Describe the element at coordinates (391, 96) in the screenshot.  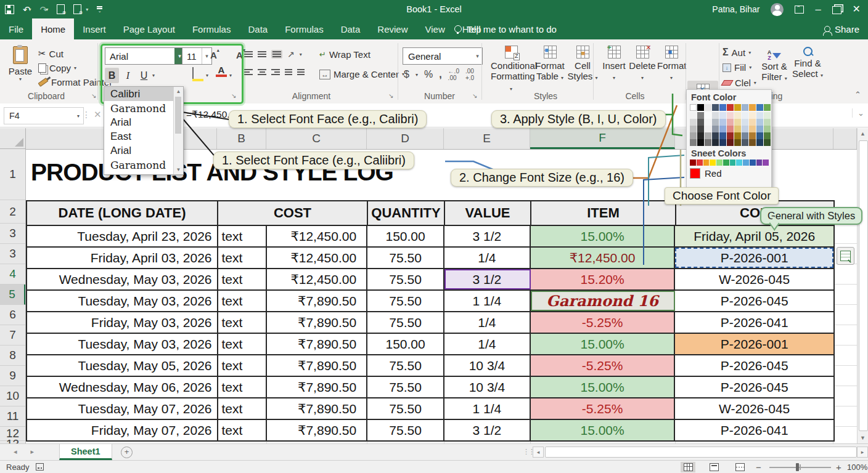
I see `alignment-dialog-launcher-icon: ↘` at that location.